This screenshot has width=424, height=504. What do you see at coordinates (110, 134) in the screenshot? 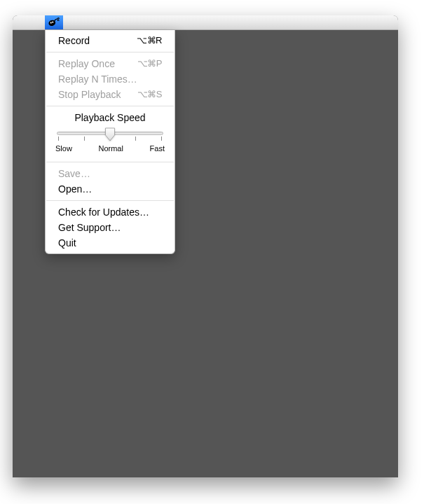
I see `playback-speed-section: Playback Speed` at bounding box center [110, 134].